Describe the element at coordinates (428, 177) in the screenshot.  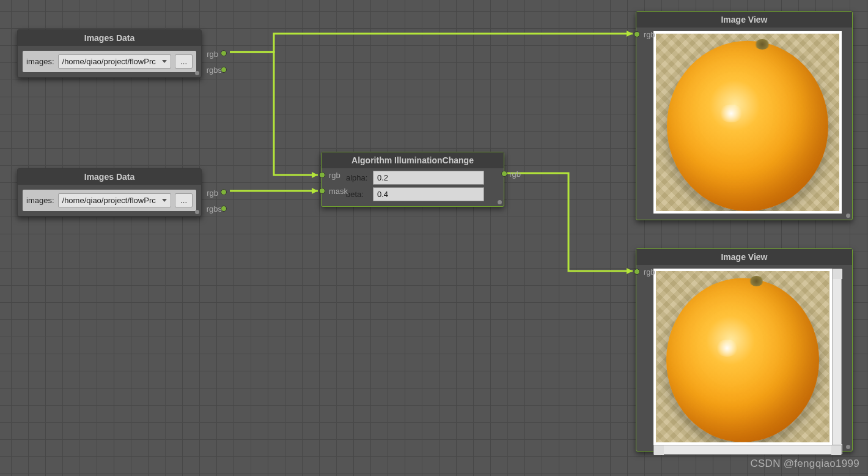
I see `alpha-input` at that location.